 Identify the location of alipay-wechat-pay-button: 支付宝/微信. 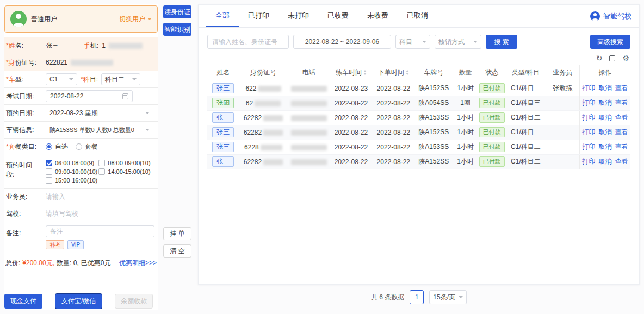
(78, 301).